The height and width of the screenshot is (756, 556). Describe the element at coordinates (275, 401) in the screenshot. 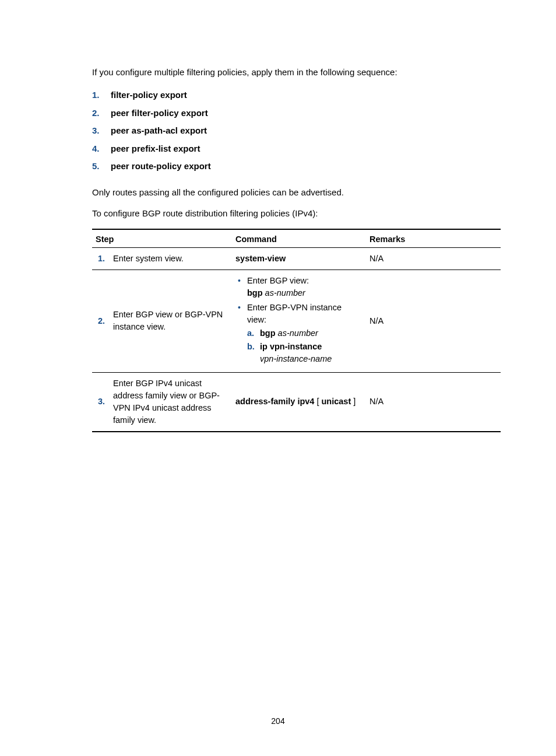

I see `cmd-keyword: address-family ipv4` at that location.